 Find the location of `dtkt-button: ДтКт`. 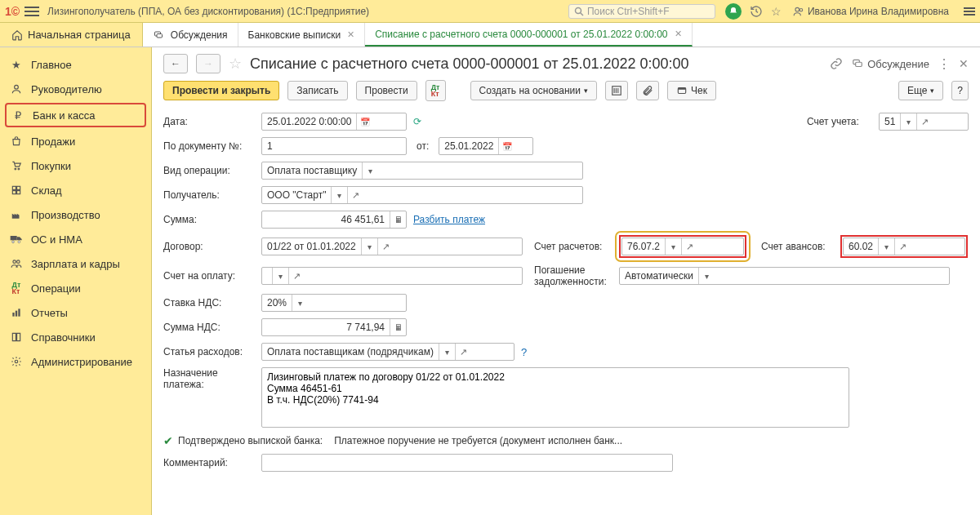

dtkt-button: ДтКт is located at coordinates (436, 91).